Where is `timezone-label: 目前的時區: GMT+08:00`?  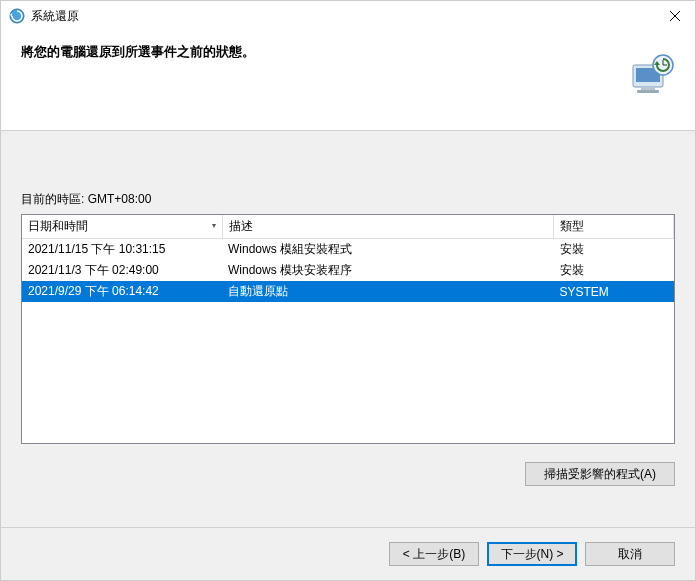
timezone-label: 目前的時區: GMT+08:00 is located at coordinates (348, 200).